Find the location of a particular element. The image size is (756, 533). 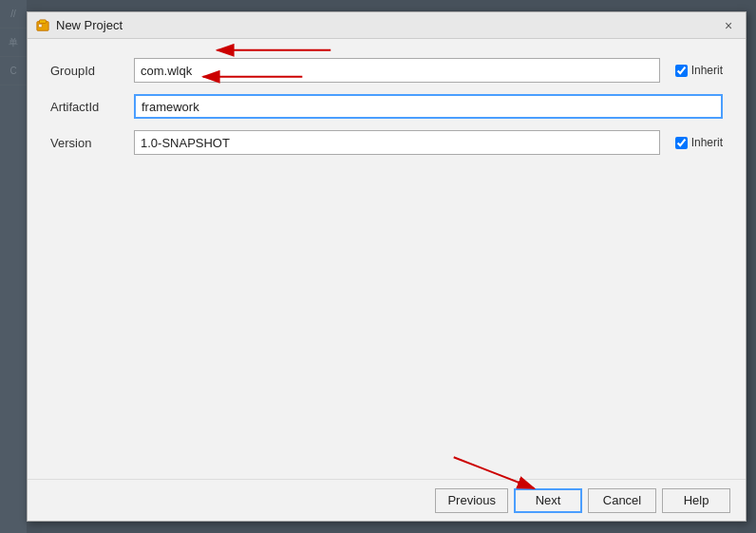

artifact-id-label: ArtifactId is located at coordinates (88, 106).